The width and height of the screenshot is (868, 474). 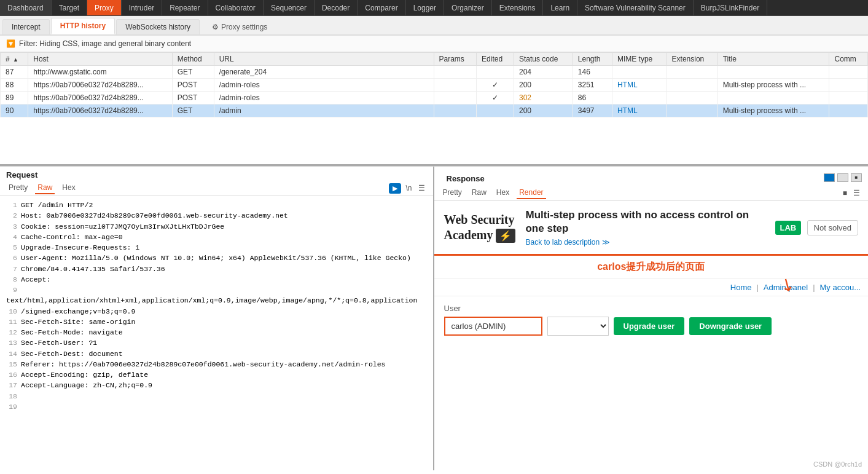 I want to click on tab-resp-pretty: Pretty, so click(x=452, y=193).